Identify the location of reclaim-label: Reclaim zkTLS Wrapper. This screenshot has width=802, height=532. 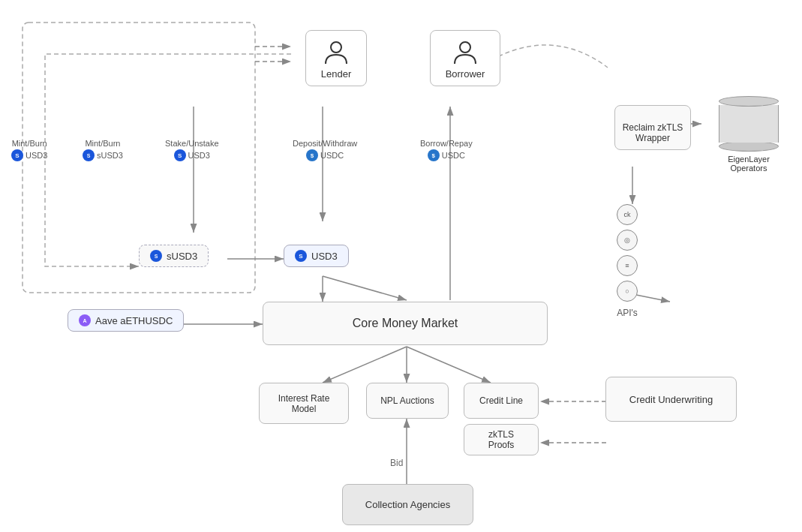
(653, 133).